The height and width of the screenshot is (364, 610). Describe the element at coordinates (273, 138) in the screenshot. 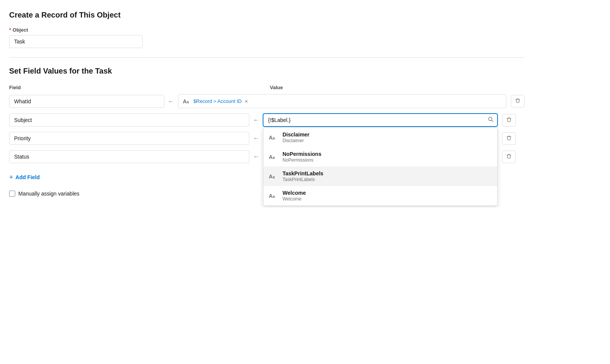

I see `aa-icon-disclaimer: Aa` at that location.